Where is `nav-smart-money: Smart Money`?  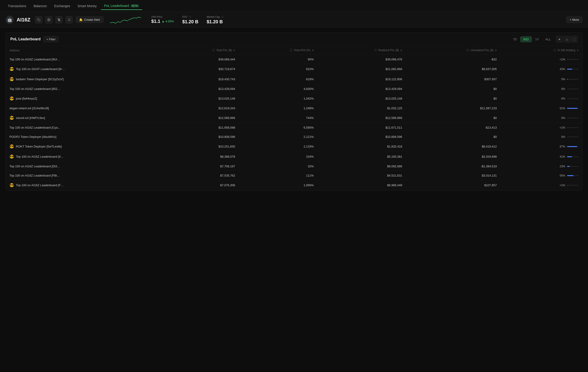
nav-smart-money: Smart Money is located at coordinates (87, 6).